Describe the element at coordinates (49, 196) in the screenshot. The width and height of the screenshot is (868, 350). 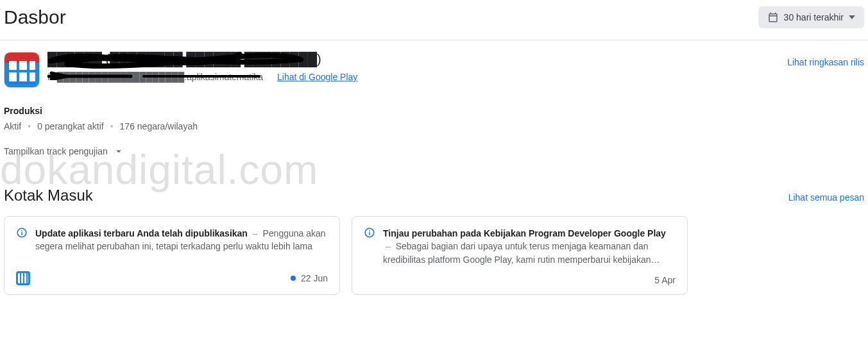
I see `inbox-title: Kotak Masuk` at that location.